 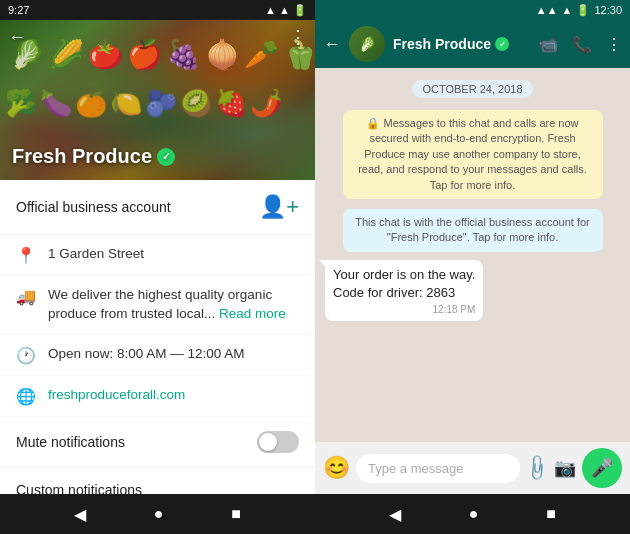 What do you see at coordinates (462, 44) in the screenshot?
I see `right-business-name: Fresh Produce ✓` at bounding box center [462, 44].